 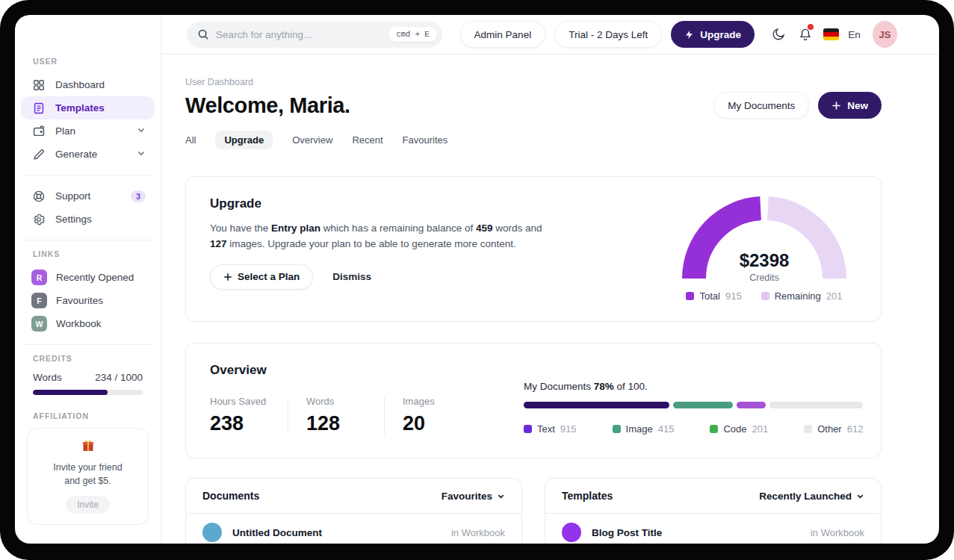 I want to click on credits-progress-fill, so click(x=70, y=393).